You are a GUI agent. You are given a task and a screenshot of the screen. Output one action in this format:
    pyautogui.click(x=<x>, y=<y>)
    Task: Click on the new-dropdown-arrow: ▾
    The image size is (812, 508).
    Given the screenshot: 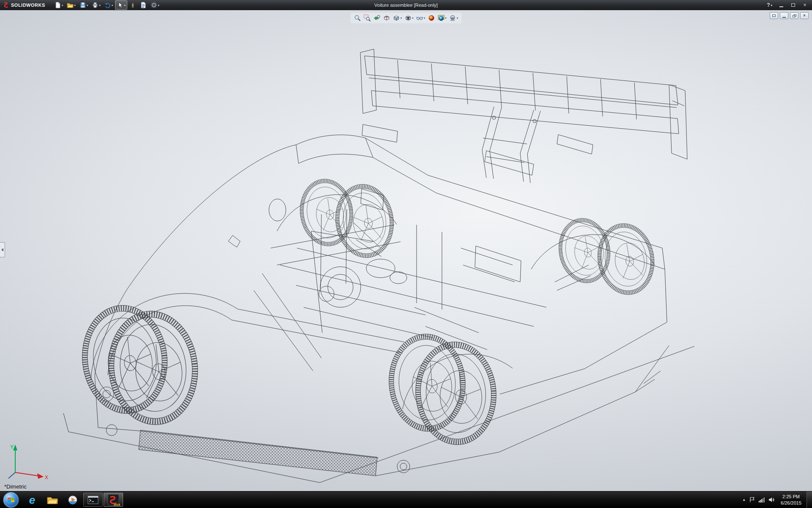 What is the action you would take?
    pyautogui.click(x=63, y=5)
    